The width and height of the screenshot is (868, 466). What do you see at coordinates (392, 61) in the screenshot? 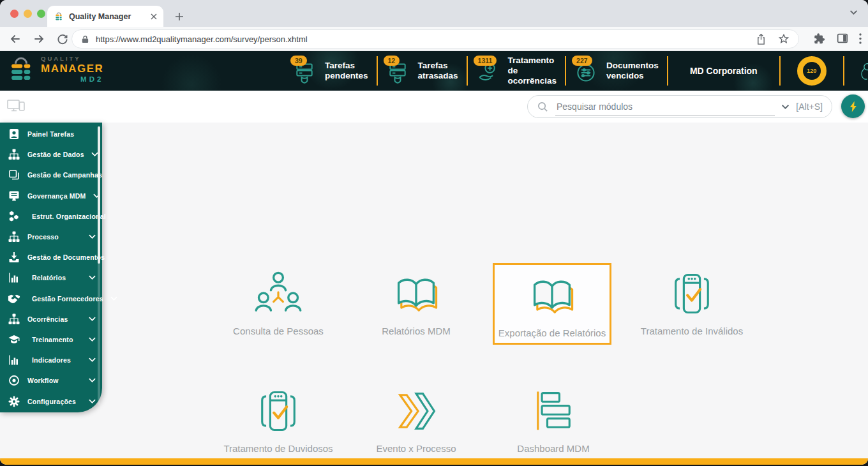
I see `stat-count-badge: 12` at bounding box center [392, 61].